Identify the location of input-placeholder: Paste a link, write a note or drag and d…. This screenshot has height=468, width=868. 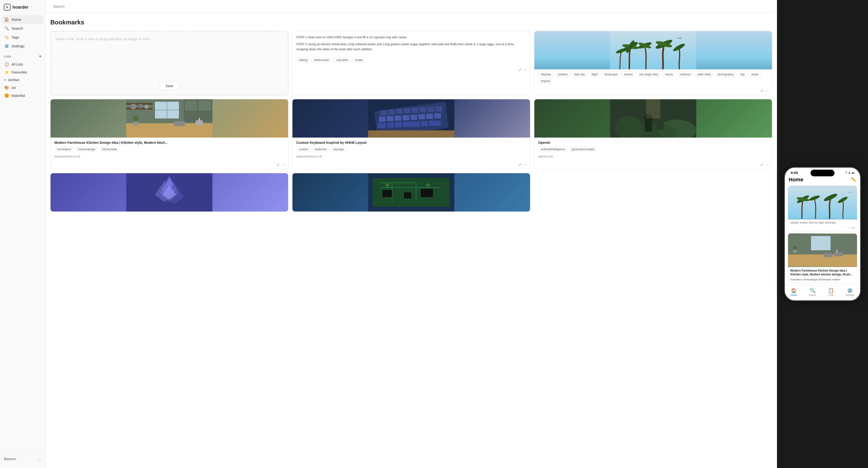
(169, 39).